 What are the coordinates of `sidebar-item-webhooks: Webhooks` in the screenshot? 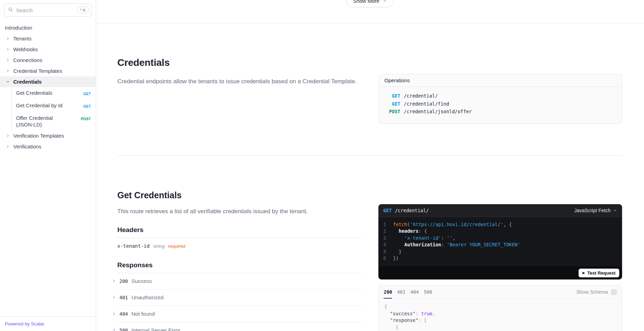 It's located at (48, 49).